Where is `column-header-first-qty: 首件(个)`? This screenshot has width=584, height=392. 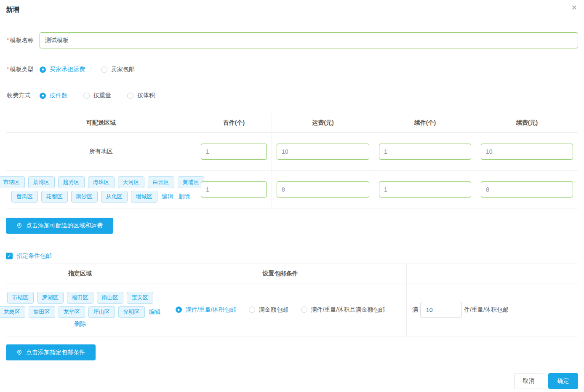 column-header-first-qty: 首件(个) is located at coordinates (234, 123).